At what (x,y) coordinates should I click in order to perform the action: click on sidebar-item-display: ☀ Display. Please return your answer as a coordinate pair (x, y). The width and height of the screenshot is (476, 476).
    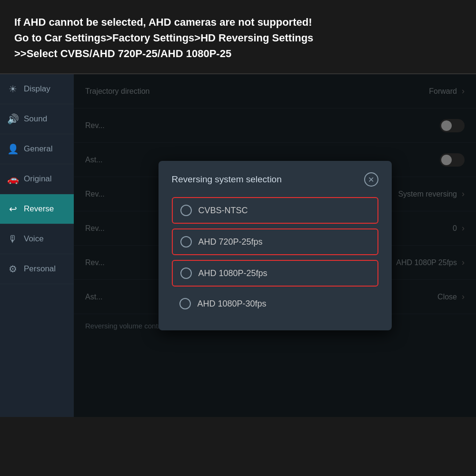
    Looking at the image, I should click on (37, 89).